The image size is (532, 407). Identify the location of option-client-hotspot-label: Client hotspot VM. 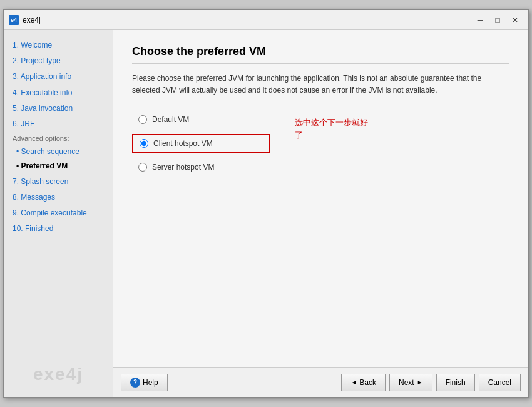
(183, 143).